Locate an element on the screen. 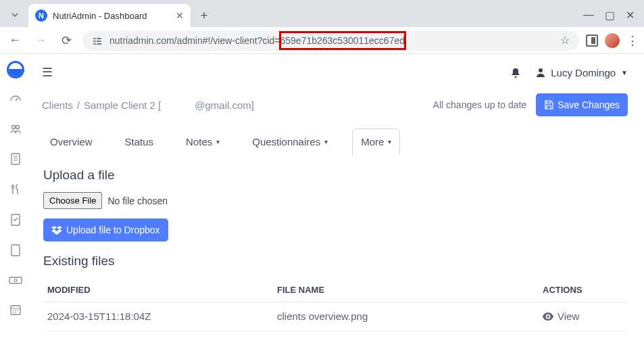  favicon: N is located at coordinates (41, 16).